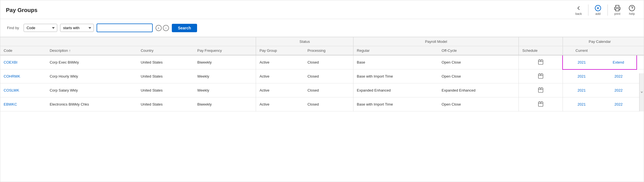 This screenshot has height=182, width=644. What do you see at coordinates (598, 14) in the screenshot?
I see `add-label: add` at bounding box center [598, 14].